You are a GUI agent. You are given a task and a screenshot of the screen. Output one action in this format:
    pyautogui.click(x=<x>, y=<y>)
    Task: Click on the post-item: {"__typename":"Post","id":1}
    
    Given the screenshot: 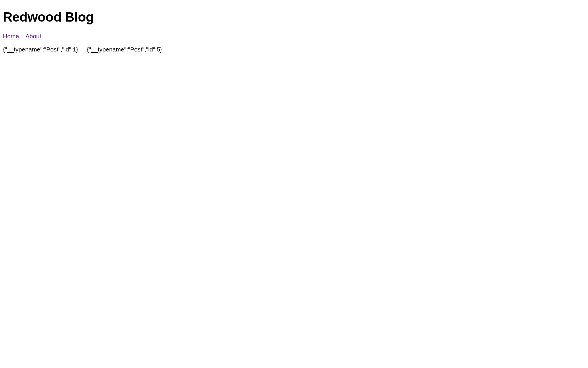 What is the action you would take?
    pyautogui.click(x=41, y=49)
    